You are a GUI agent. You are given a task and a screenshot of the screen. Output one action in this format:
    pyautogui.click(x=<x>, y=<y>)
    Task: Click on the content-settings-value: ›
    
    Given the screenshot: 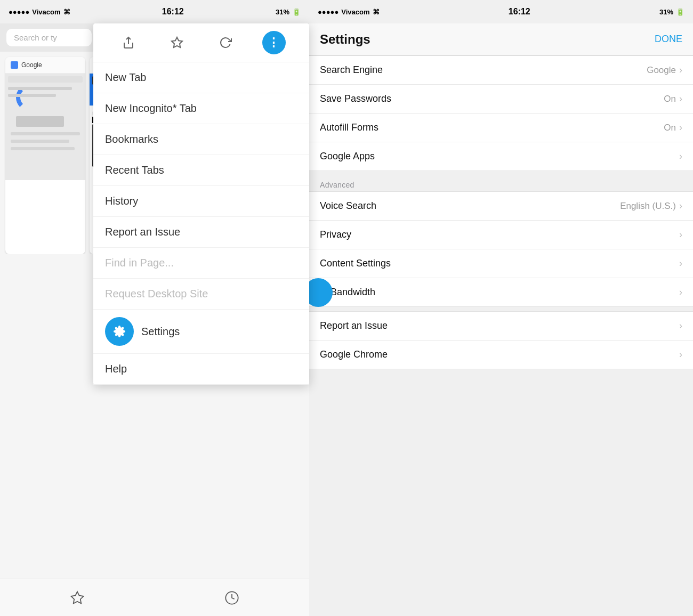 What is the action you would take?
    pyautogui.click(x=681, y=263)
    